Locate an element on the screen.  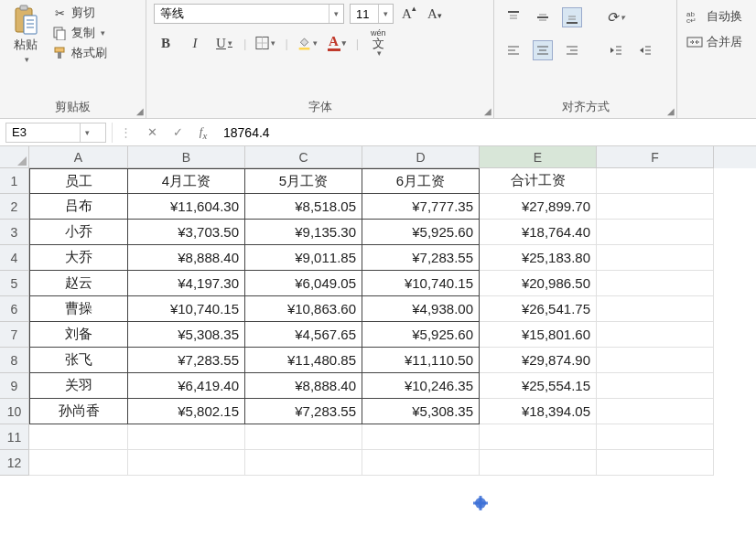
cell: ¥25,183.80 is located at coordinates (538, 258).